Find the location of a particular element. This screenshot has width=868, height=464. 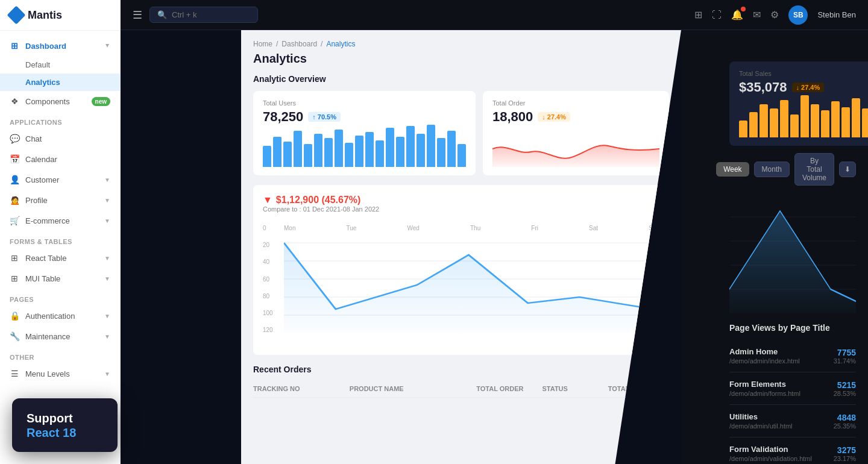

page-view-left: Form Validation /demo/admin/validation.h… is located at coordinates (770, 453).